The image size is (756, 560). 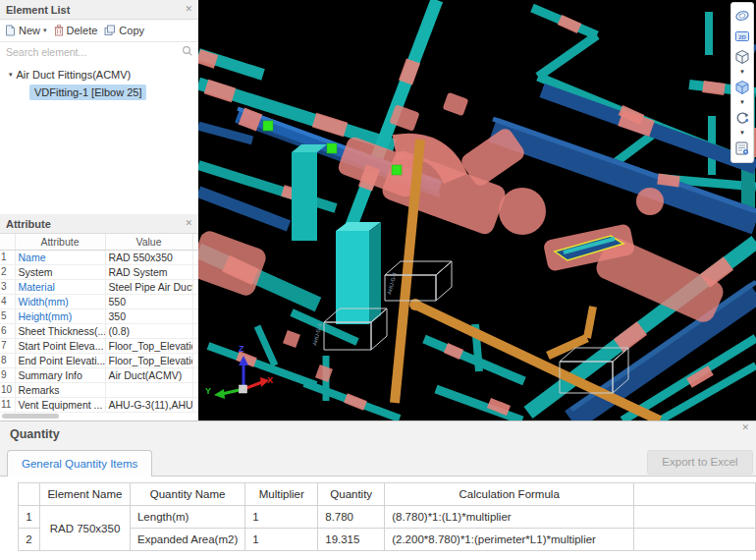 What do you see at coordinates (378, 463) in the screenshot?
I see `quantity-tab-row: General Quantity Items Export to Excel` at bounding box center [378, 463].